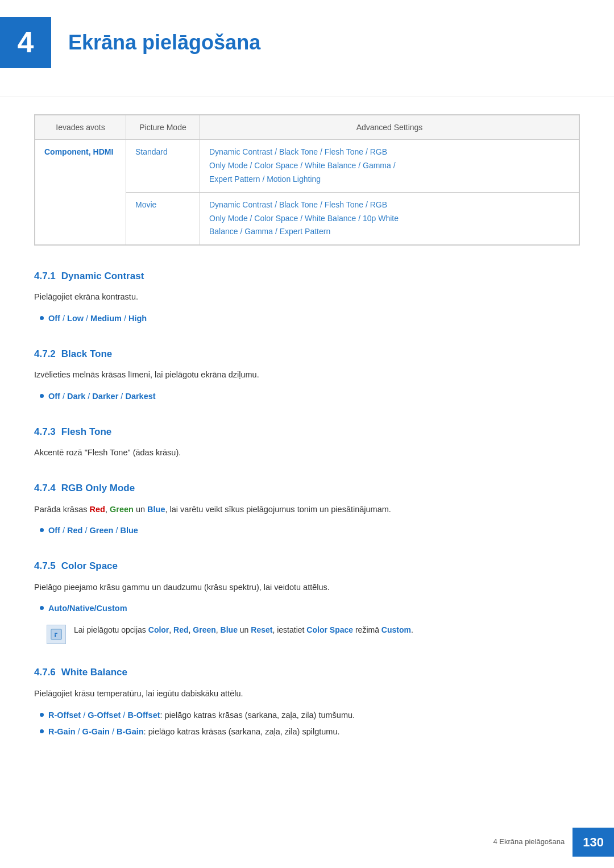 The width and height of the screenshot is (614, 868). I want to click on section-heading-4-7-3: 4.7.3 Flesh Tone, so click(307, 432).